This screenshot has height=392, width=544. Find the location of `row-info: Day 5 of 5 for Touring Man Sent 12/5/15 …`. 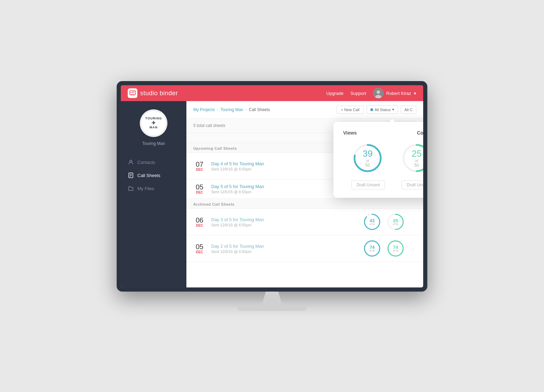

row-info: Day 5 of 5 for Touring Man Sent 12/5/15 … is located at coordinates (281, 189).